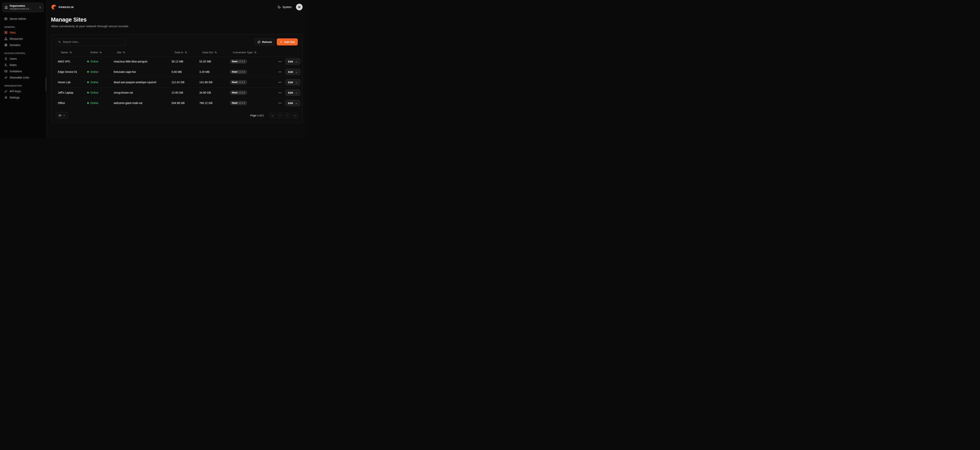  What do you see at coordinates (46, 84) in the screenshot?
I see `sidebar-scrollbar` at bounding box center [46, 84].